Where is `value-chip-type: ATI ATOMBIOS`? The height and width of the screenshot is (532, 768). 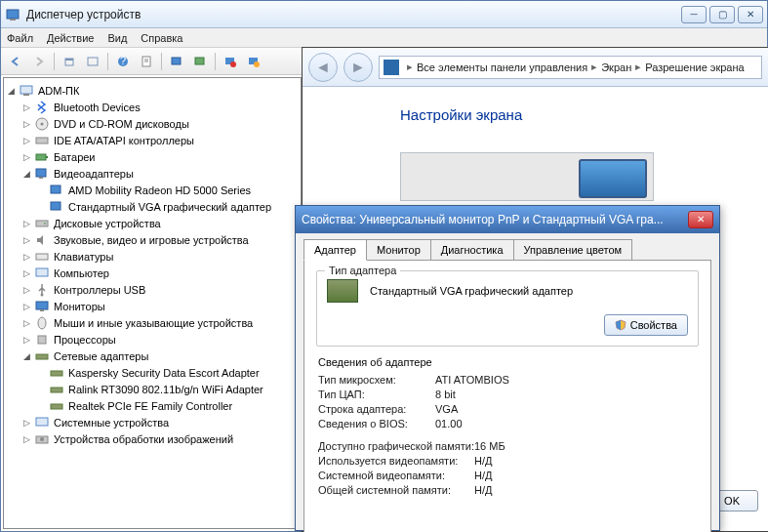
value-chip-type: ATI ATOMBIOS is located at coordinates (472, 380).